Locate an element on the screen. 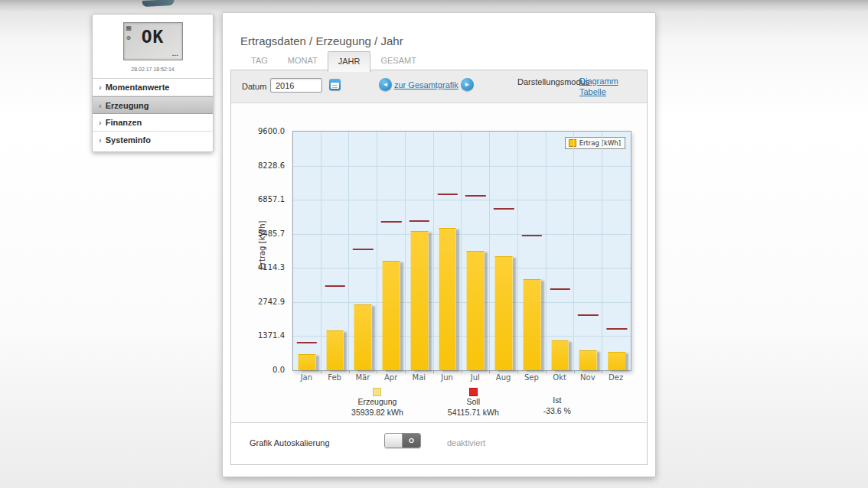 The height and width of the screenshot is (488, 868). soll-swatch-icon is located at coordinates (473, 392).